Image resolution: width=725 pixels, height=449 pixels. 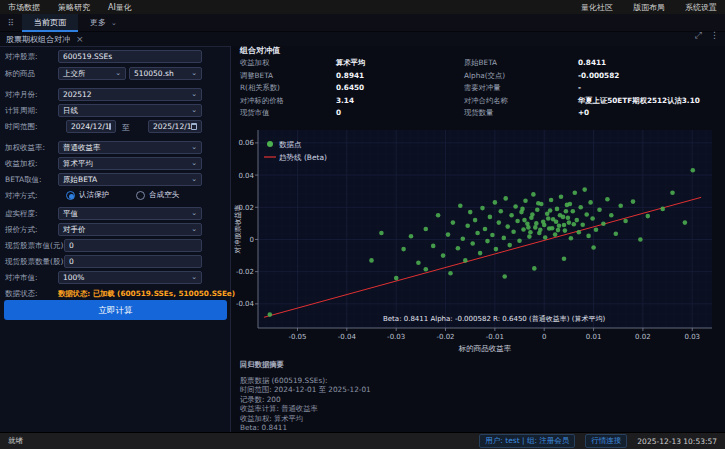 What do you see at coordinates (88, 195) in the screenshot?
I see `radio-put-protection: 认沽保护` at bounding box center [88, 195].